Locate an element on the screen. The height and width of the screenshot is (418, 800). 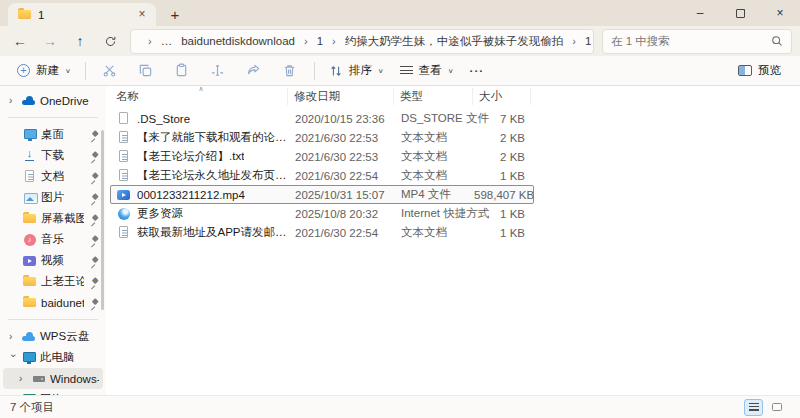
close-window-button: × is located at coordinates (780, 13).